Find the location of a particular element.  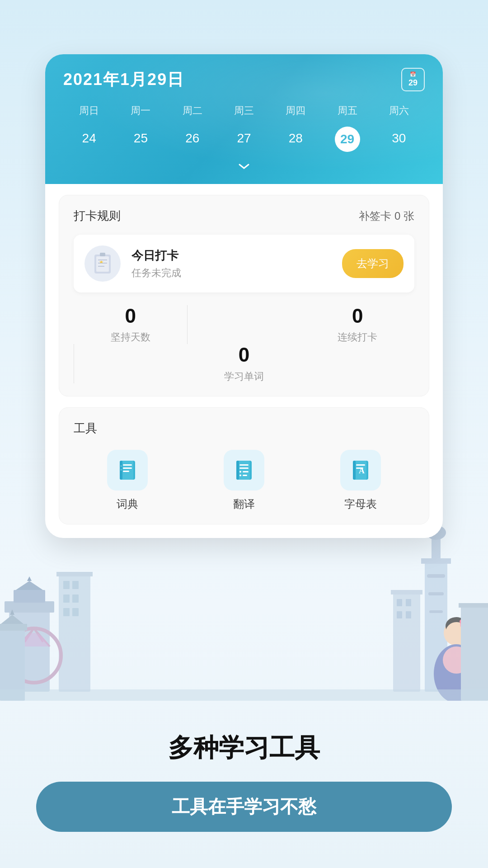

calendar-icon-button: 📅 29 is located at coordinates (413, 80).